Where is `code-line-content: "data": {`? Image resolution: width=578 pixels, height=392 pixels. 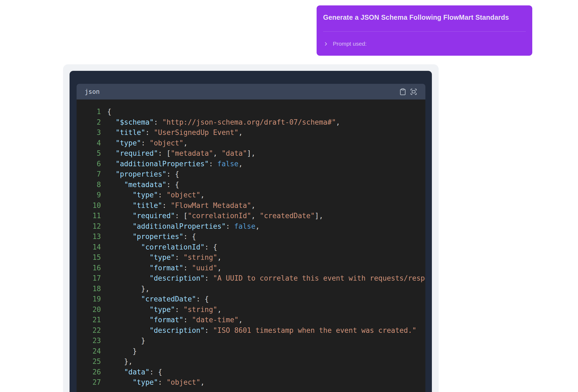 code-line-content: "data": { is located at coordinates (132, 372).